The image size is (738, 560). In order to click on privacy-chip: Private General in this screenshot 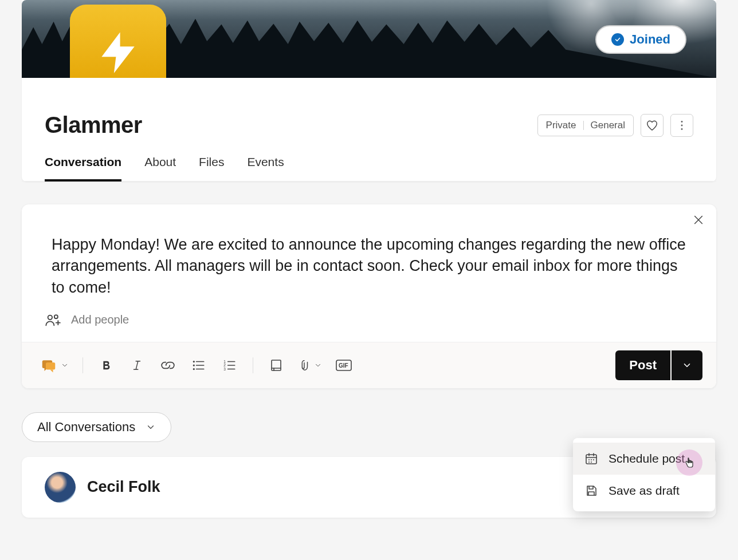, I will do `click(586, 125)`.